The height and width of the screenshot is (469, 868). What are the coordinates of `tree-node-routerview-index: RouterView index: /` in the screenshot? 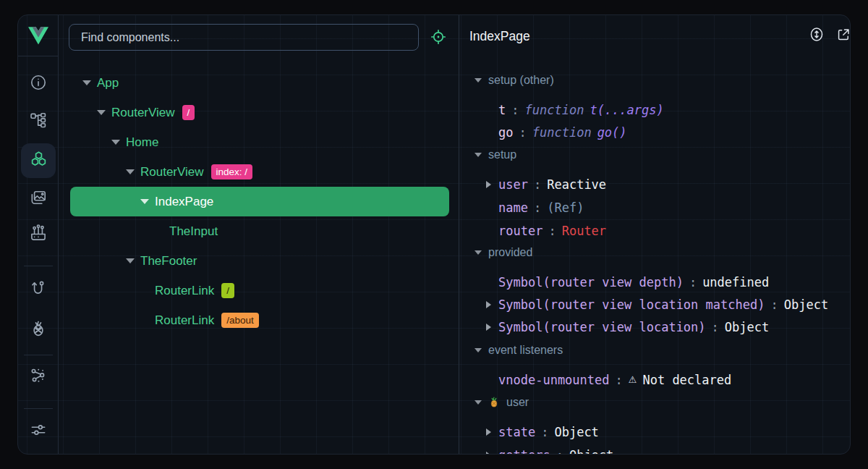 It's located at (260, 172).